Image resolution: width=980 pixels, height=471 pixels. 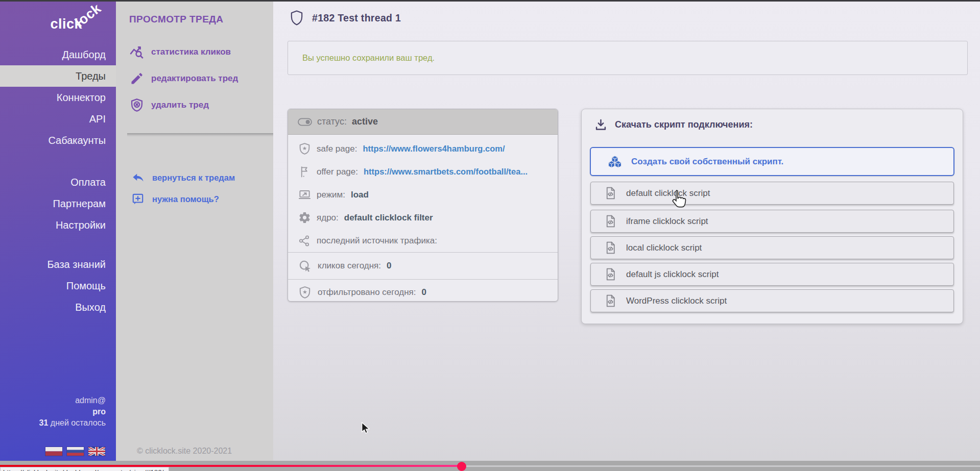 I want to click on script-button-label: default js clicklock script, so click(x=672, y=275).